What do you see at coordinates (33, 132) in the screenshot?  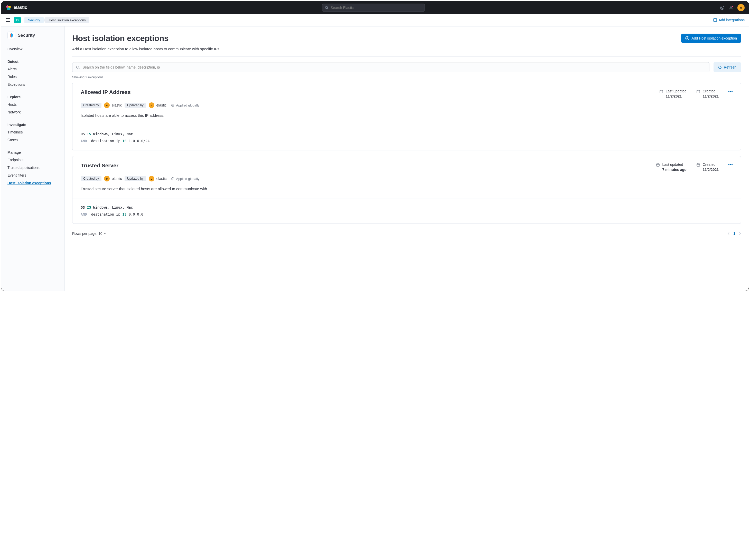 I see `nav-timelines: Timelines` at bounding box center [33, 132].